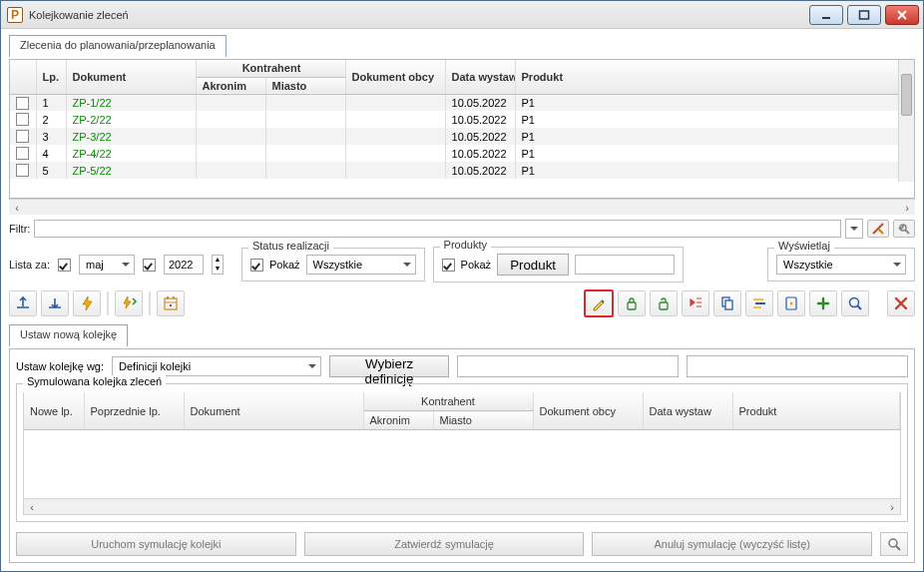  What do you see at coordinates (131, 102) in the screenshot?
I see `cell-dokument: ZP-1/22` at bounding box center [131, 102].